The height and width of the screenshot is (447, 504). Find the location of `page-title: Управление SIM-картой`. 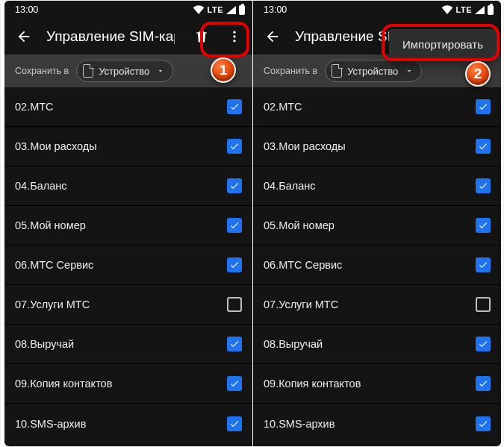

page-title: Управление SIM-картой is located at coordinates (111, 37).